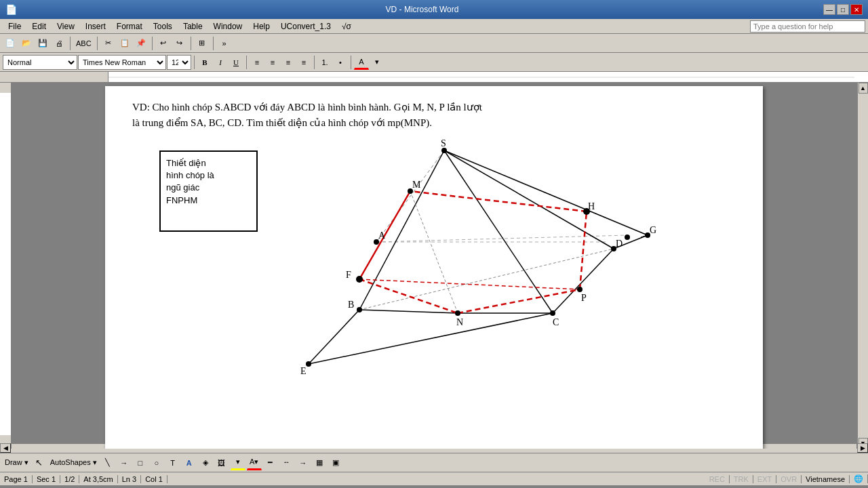 The width and height of the screenshot is (868, 488). What do you see at coordinates (202, 43) in the screenshot?
I see `table-button: ⊞` at bounding box center [202, 43].